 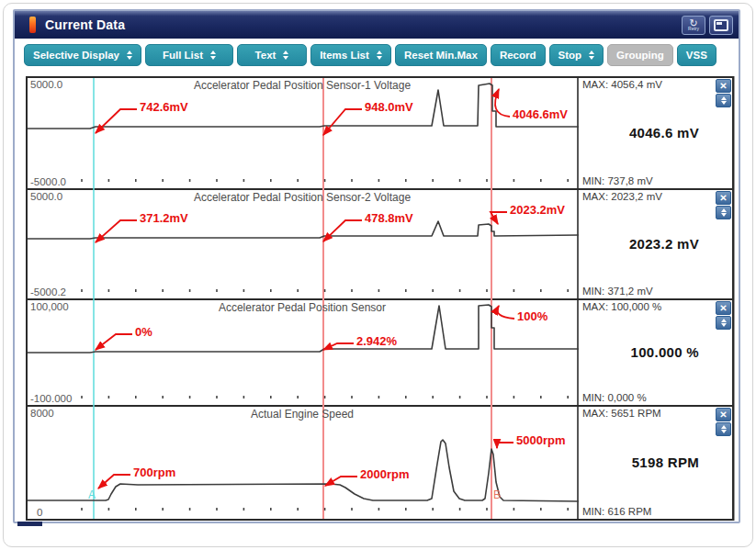 What do you see at coordinates (721, 26) in the screenshot?
I see `restore-icon` at bounding box center [721, 26].